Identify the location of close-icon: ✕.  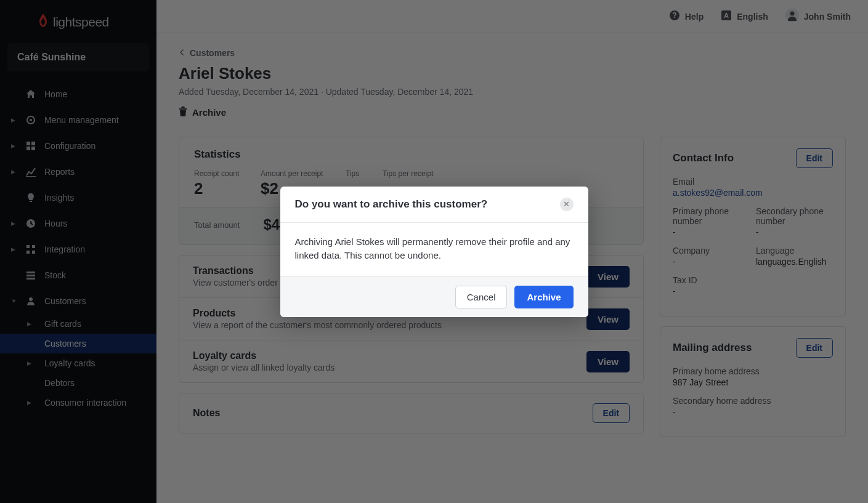
(567, 204).